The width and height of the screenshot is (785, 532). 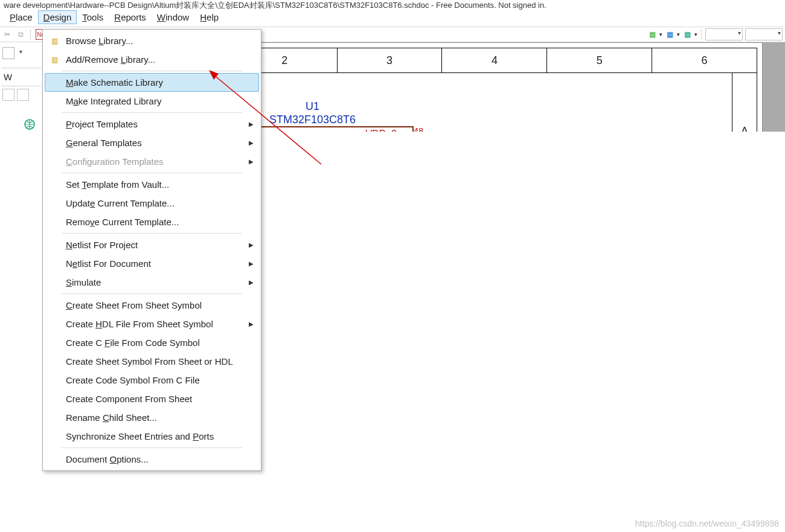 What do you see at coordinates (173, 17) in the screenshot?
I see `menu-window: Window` at bounding box center [173, 17].